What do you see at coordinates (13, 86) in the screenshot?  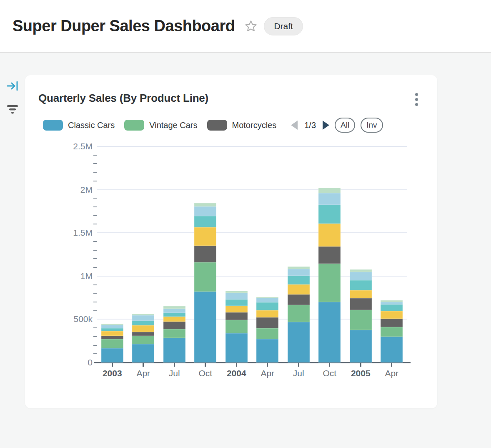 I see `arrow-to-bar-icon` at bounding box center [13, 86].